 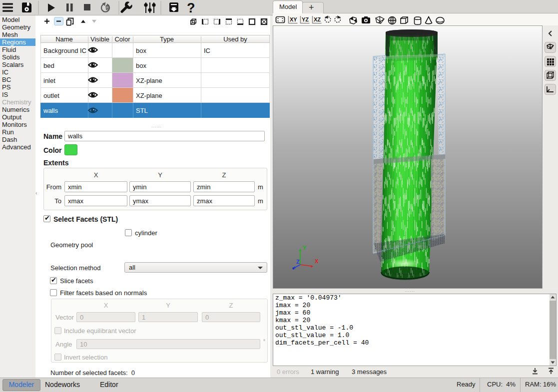 I want to click on svg-text: YZ, so click(x=305, y=19).